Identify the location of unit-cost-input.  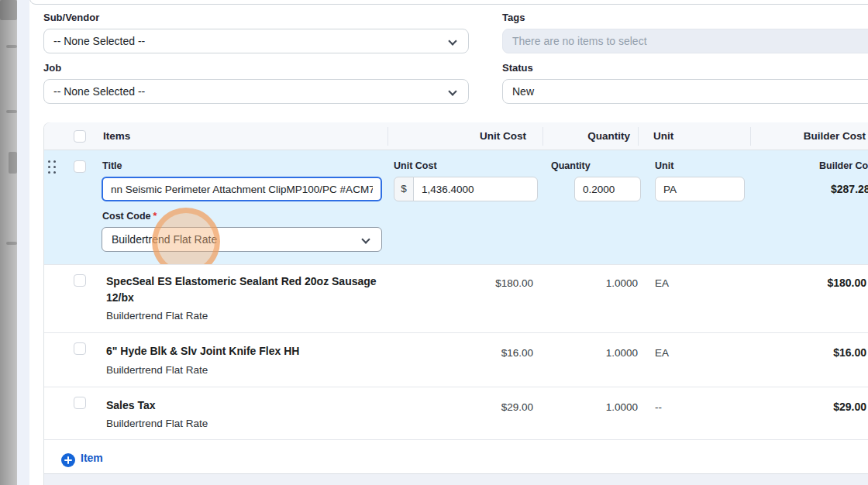
(476, 189).